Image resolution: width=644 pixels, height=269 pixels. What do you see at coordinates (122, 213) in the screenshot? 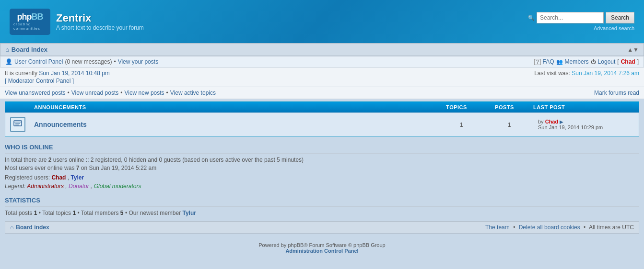
I see `total-members-num: 5` at bounding box center [122, 213].